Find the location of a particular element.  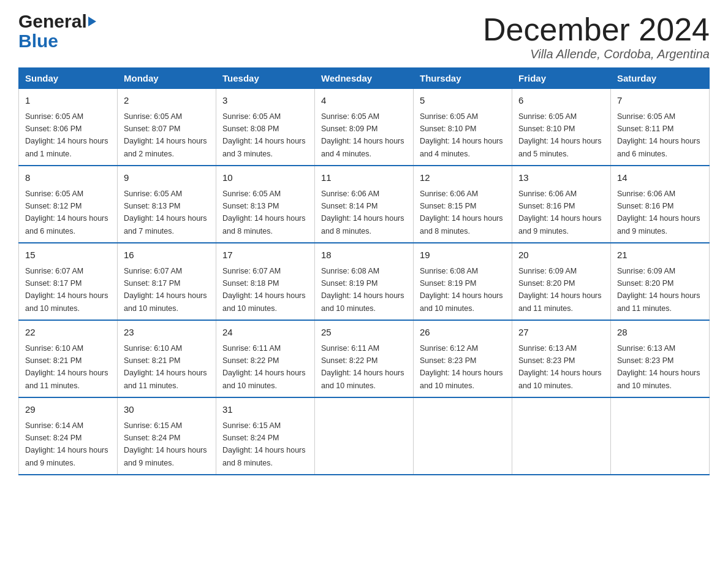

calendar-week-row-5: 29 Sunrise: 6:14 AMSunset: 8:24 PMDaylig… is located at coordinates (364, 436).